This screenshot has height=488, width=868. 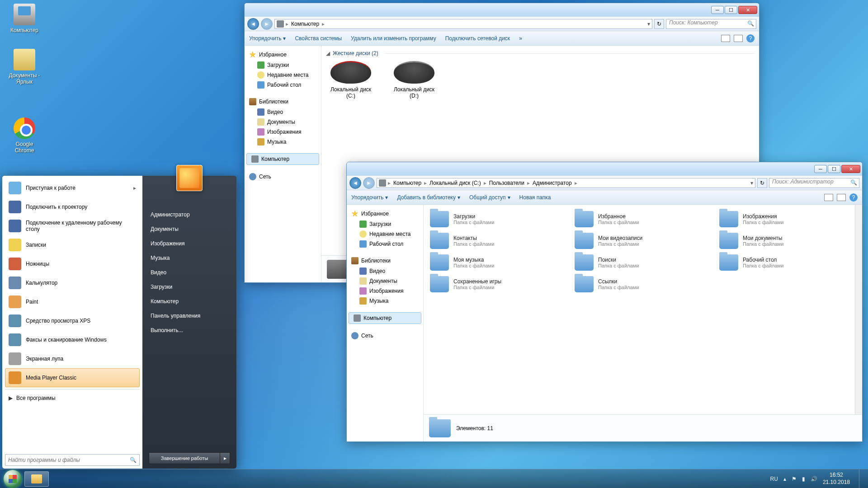 What do you see at coordinates (283, 122) in the screenshot?
I see `sidebar-documents: Документы` at bounding box center [283, 122].